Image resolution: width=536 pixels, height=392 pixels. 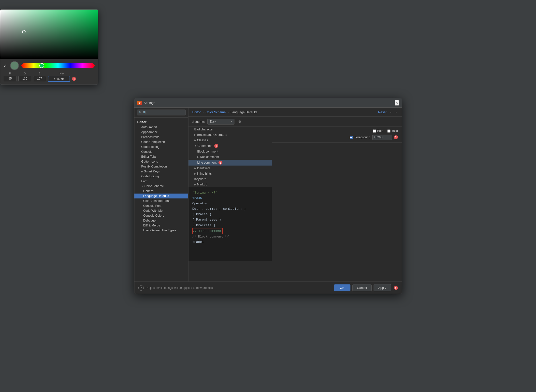 I want to click on checkboxes-row: Bold Italic, so click(x=337, y=131).